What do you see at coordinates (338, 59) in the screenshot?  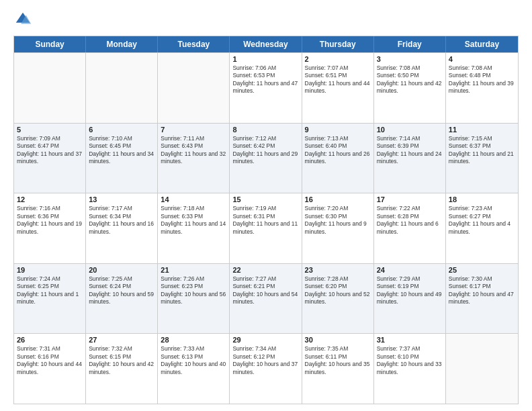 I see `day-number: 2` at bounding box center [338, 59].